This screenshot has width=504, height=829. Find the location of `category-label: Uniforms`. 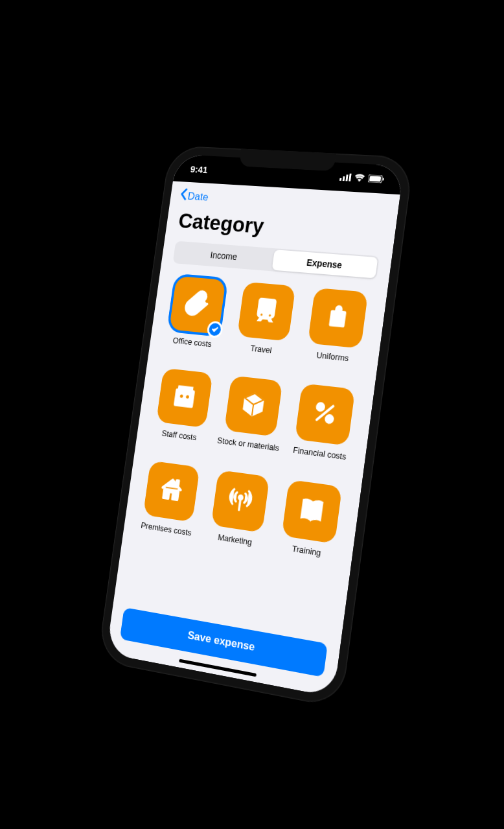

category-label: Uniforms is located at coordinates (332, 362).